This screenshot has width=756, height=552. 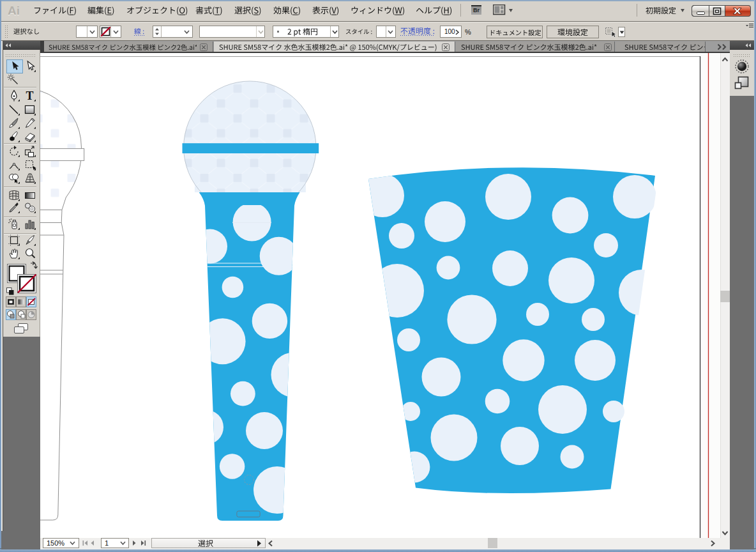 What do you see at coordinates (14, 10) in the screenshot?
I see `svg-text: Ai` at bounding box center [14, 10].